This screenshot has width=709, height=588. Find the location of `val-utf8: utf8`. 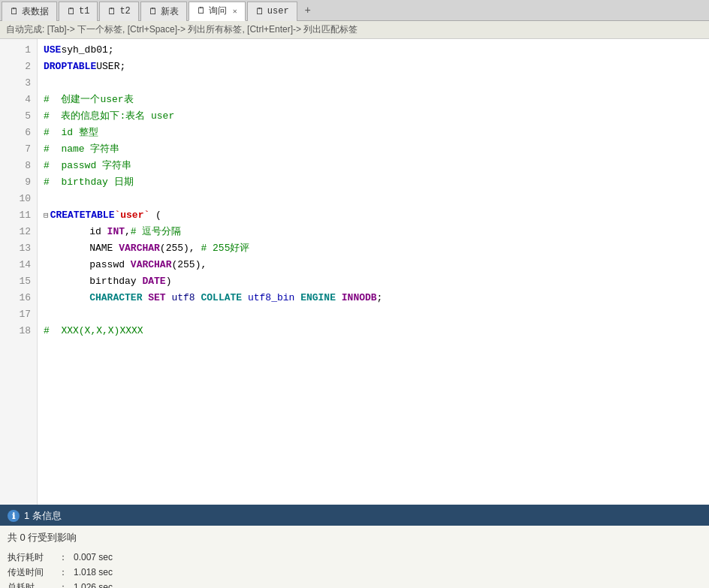

val-utf8: utf8 is located at coordinates (183, 298).